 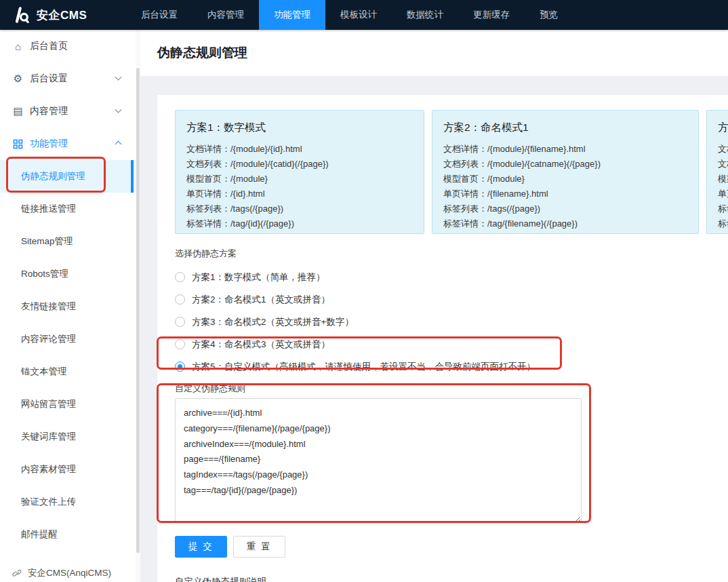 I want to click on sidebar-subitem-sitemap: Sitemap管理, so click(x=68, y=241).